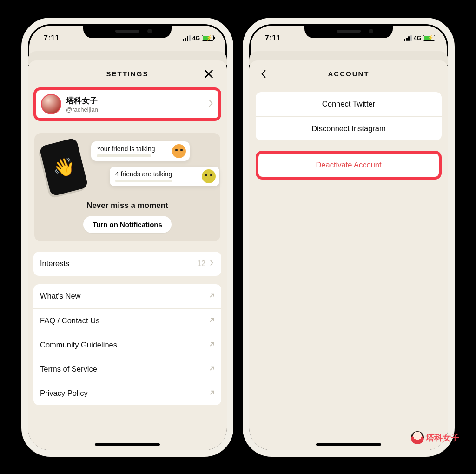 This screenshot has width=476, height=474. What do you see at coordinates (140, 151) in the screenshot?
I see `promo-bubble-1: Your friend is talking` at bounding box center [140, 151].